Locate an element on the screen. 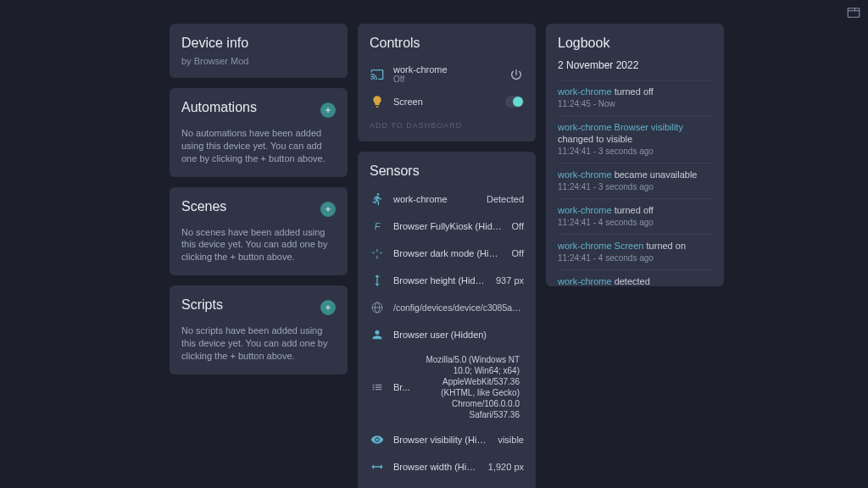 Image resolution: width=868 pixels, height=488 pixels. automations-empty-text: No automations have been added using thi… is located at coordinates (259, 146).